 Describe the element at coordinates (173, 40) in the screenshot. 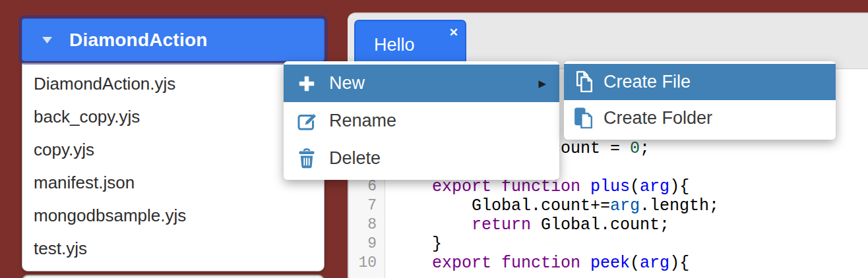

I see `folder-header-diamondaction: DiamondAction` at that location.